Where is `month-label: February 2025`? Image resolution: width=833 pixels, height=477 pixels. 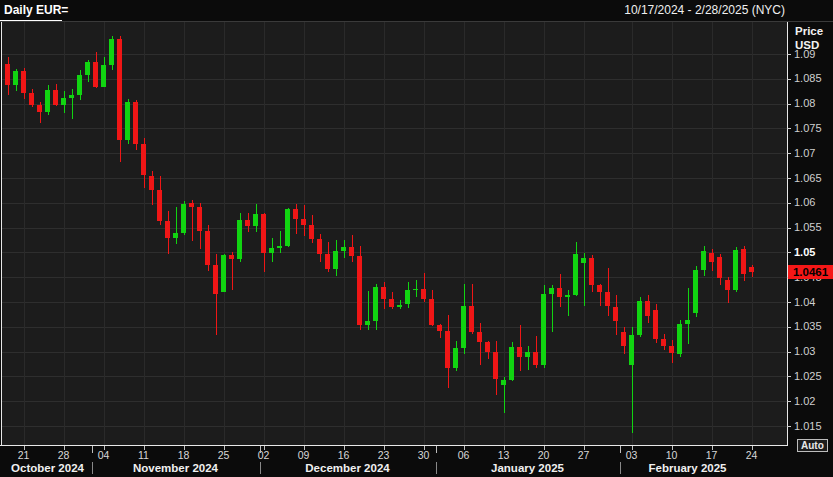 month-label: February 2025 is located at coordinates (688, 468).